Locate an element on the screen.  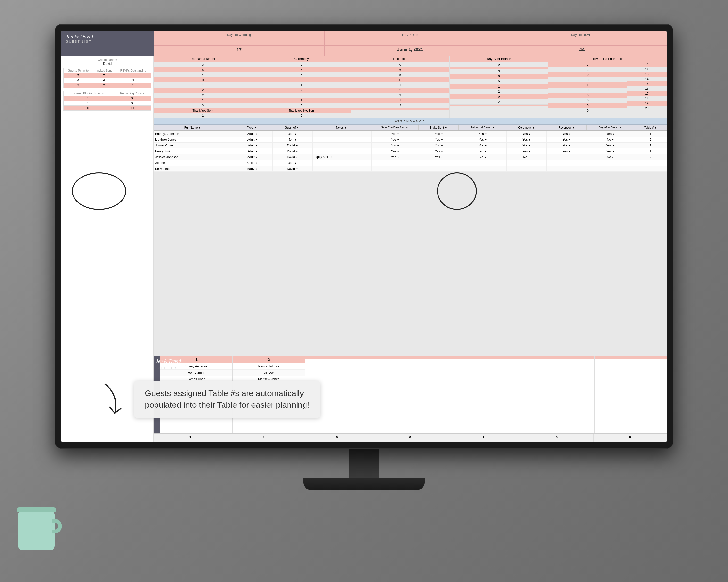
brunch-header: Day-After Brunch is located at coordinates (499, 59).